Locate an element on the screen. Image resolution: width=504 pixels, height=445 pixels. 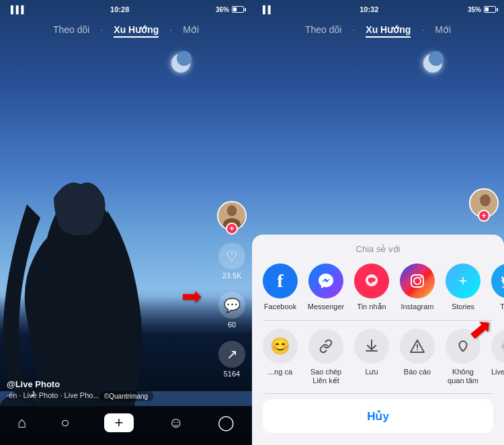
avatar-container: + is located at coordinates (232, 216).